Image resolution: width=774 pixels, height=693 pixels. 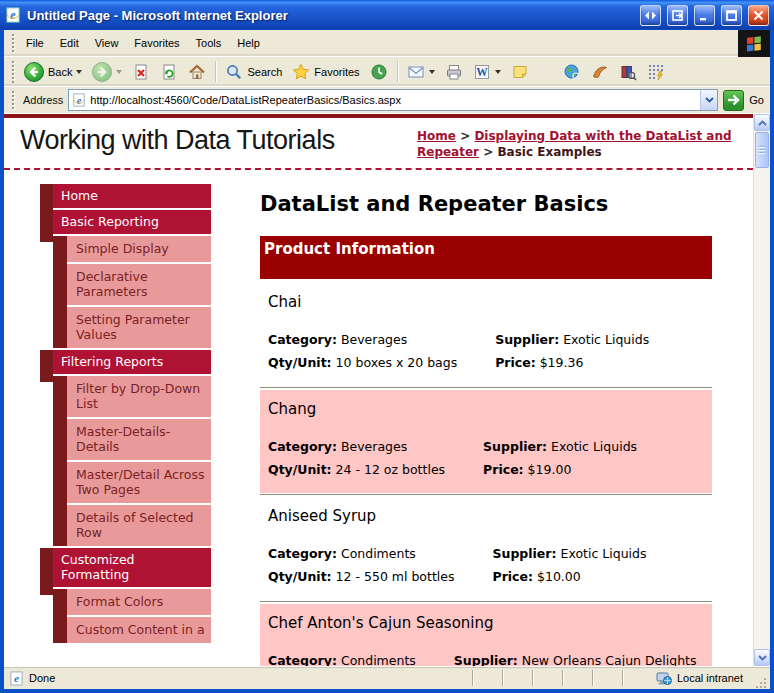 What do you see at coordinates (382, 362) in the screenshot?
I see `product-field: Qty/Unit: 10 boxes x 20 bags` at bounding box center [382, 362].